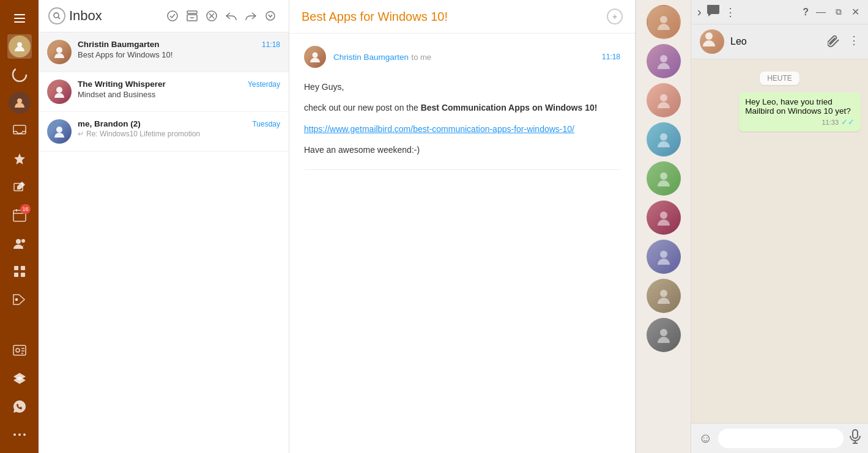 This screenshot has height=453, width=868. Describe the element at coordinates (20, 243) in the screenshot. I see `contacts-icon` at that location.